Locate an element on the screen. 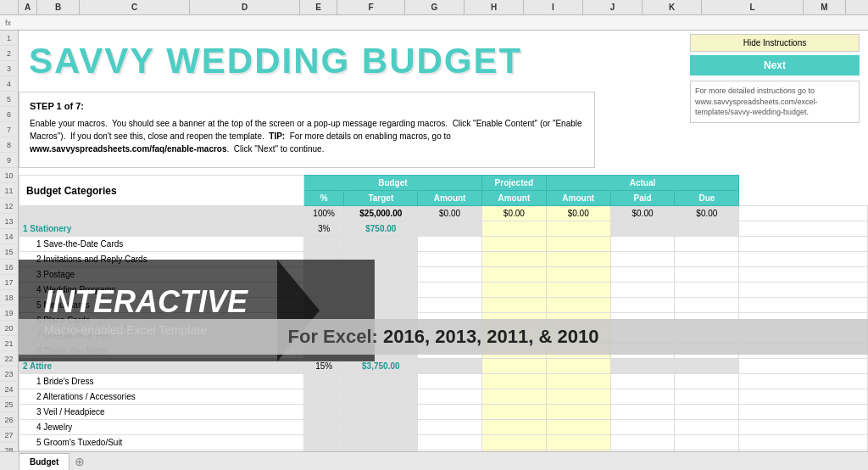 The width and height of the screenshot is (868, 470). col-header-e: E is located at coordinates (319, 7).